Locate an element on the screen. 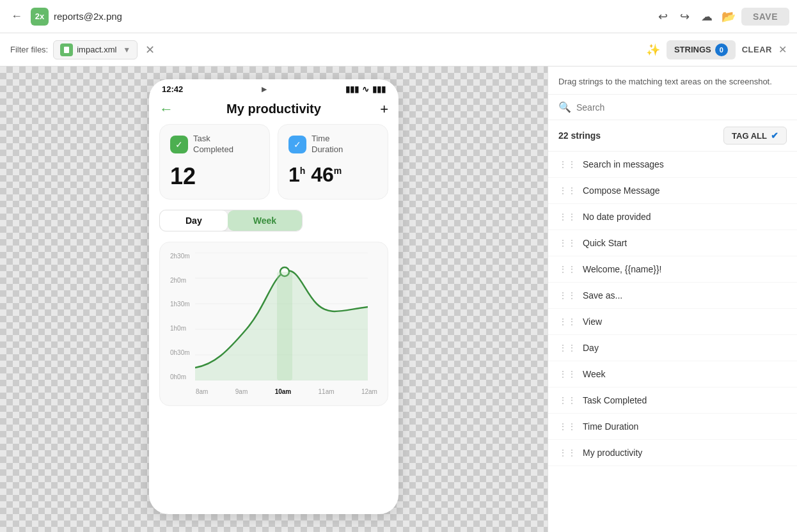  day-toggle-button: Day is located at coordinates (194, 221).